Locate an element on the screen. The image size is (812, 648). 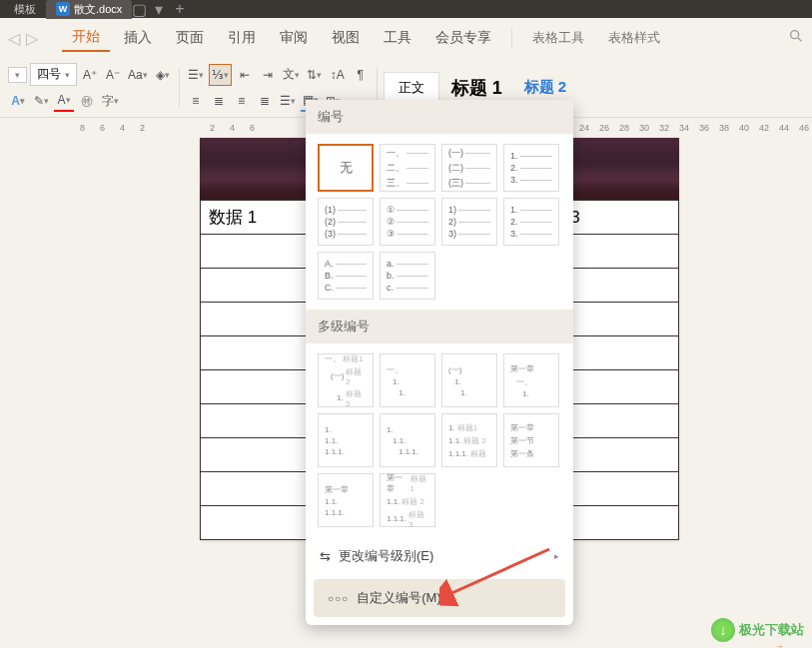
menu-start: 开始 is located at coordinates (86, 38).